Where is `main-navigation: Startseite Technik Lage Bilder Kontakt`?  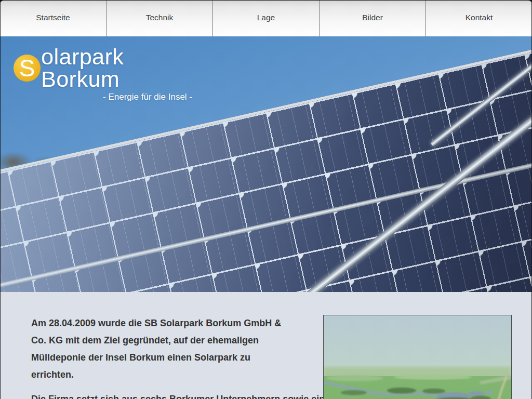
main-navigation: Startseite Technik Lage Bilder Kontakt is located at coordinates (266, 18).